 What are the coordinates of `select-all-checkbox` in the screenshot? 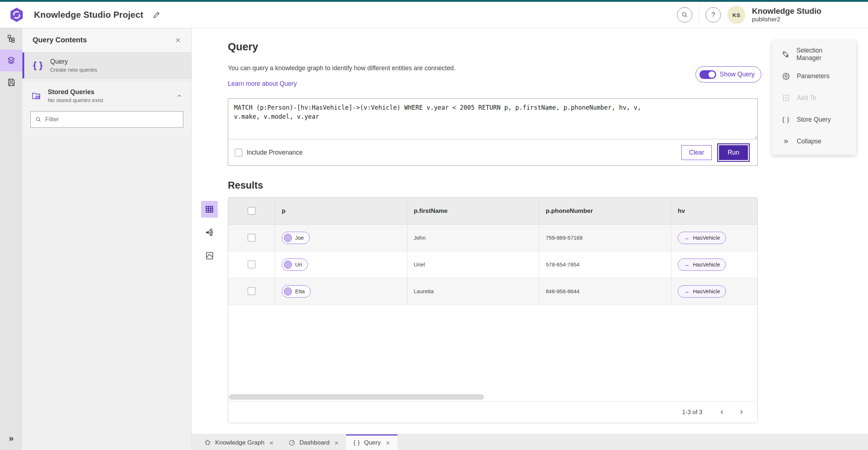 It's located at (252, 211).